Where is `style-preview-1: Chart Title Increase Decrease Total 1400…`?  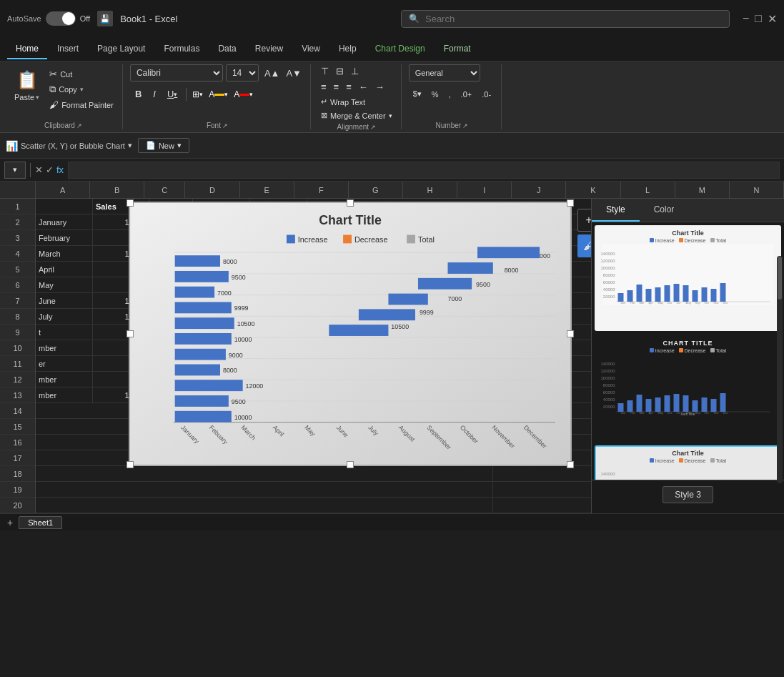 style-preview-1: Chart Title Increase Decrease Total 1400… is located at coordinates (688, 278).